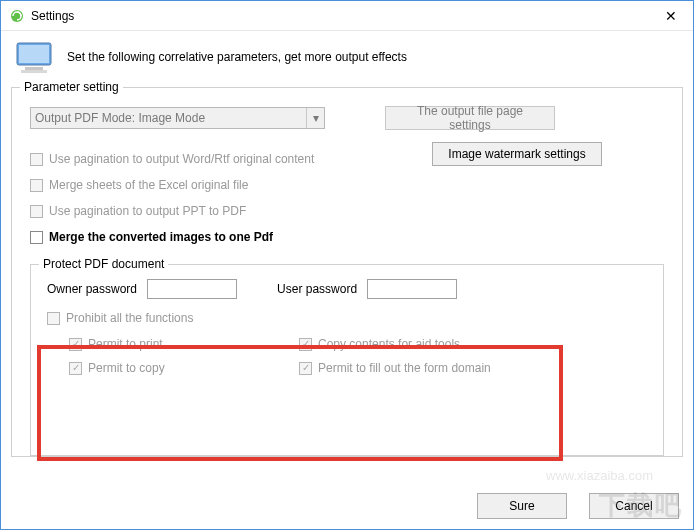 This screenshot has height=530, width=694. I want to click on titlebar: Settings ✕, so click(347, 16).